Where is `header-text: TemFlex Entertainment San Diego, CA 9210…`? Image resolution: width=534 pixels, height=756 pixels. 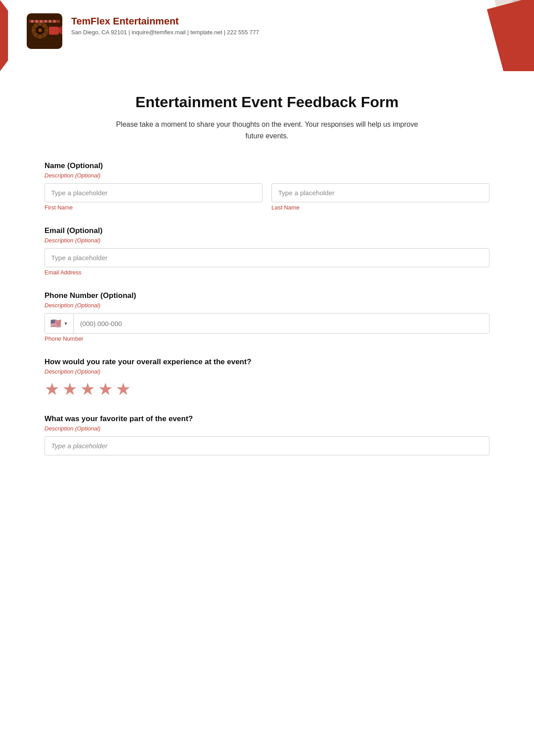 header-text: TemFlex Entertainment San Diego, CA 9210… is located at coordinates (165, 24).